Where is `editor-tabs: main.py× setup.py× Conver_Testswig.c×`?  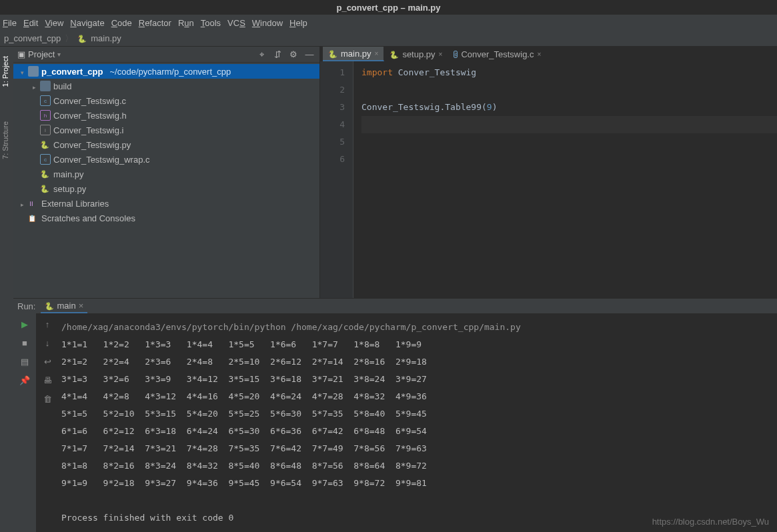 editor-tabs: main.py× setup.py× Conver_Testswig.c× is located at coordinates (548, 54).